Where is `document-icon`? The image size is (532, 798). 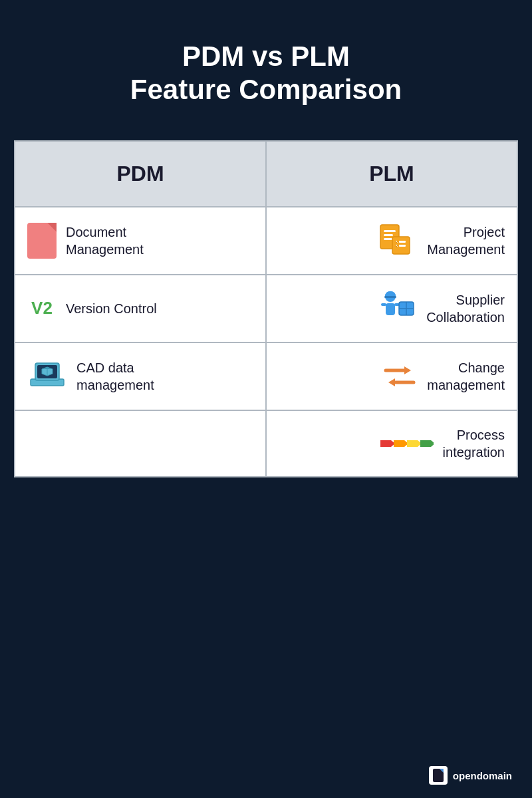
document-icon is located at coordinates (42, 241).